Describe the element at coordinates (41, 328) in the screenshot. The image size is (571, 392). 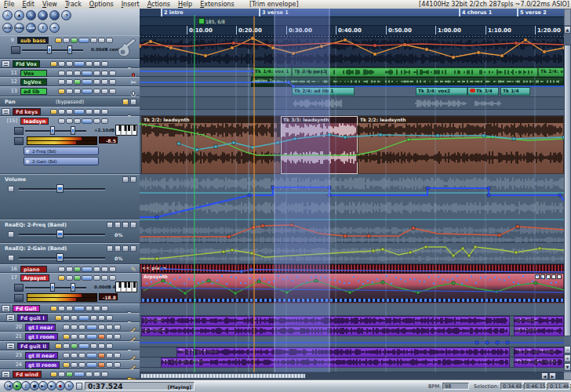
I see `track-name: gt I near` at that location.